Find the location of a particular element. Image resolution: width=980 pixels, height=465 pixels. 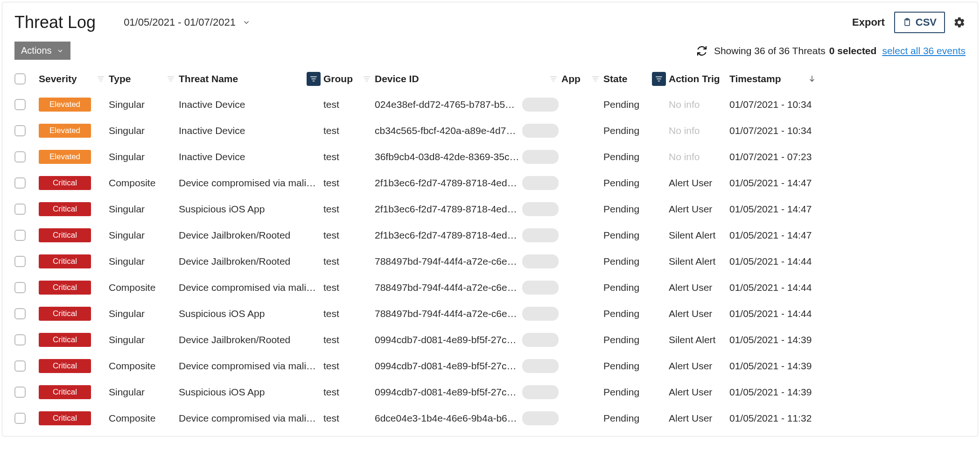

device-id-text: 6dce04e3-1b4e-46e6-9b4a-b649.. is located at coordinates (447, 418).